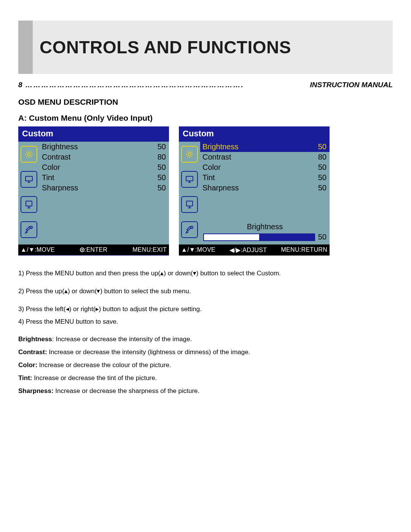 This screenshot has width=411, height=532. Describe the element at coordinates (322, 237) in the screenshot. I see `adjust-value: 50` at that location.